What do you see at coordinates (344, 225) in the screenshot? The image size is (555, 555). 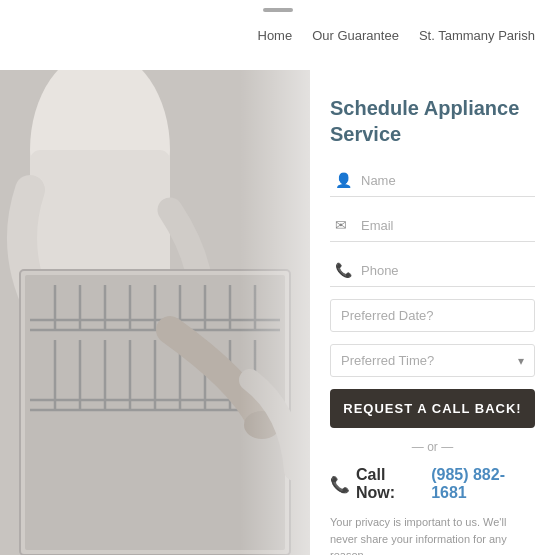 I see `email-icon: ✉` at bounding box center [344, 225].